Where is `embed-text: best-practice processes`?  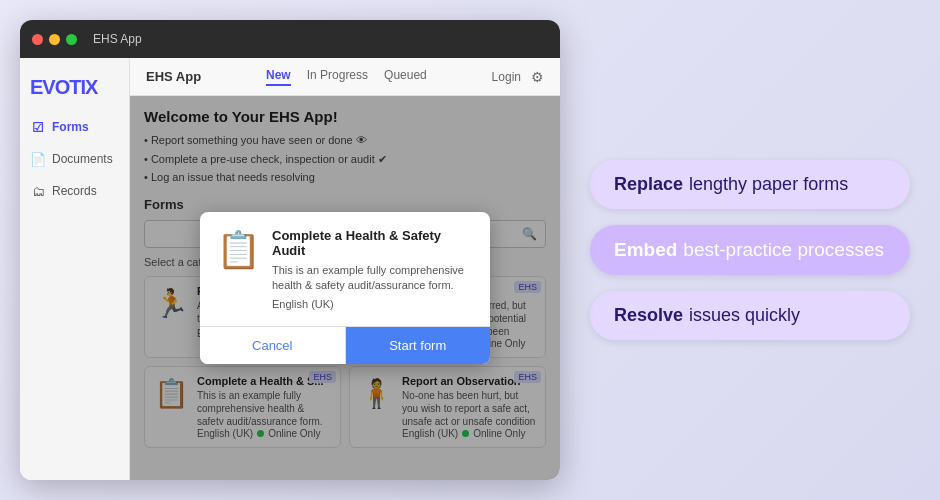 embed-text: best-practice processes is located at coordinates (784, 250).